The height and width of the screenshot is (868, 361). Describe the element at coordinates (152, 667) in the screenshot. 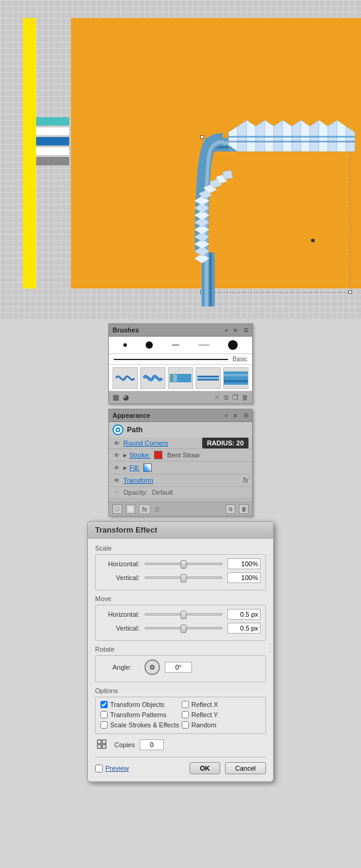

I see `angle-dial` at that location.